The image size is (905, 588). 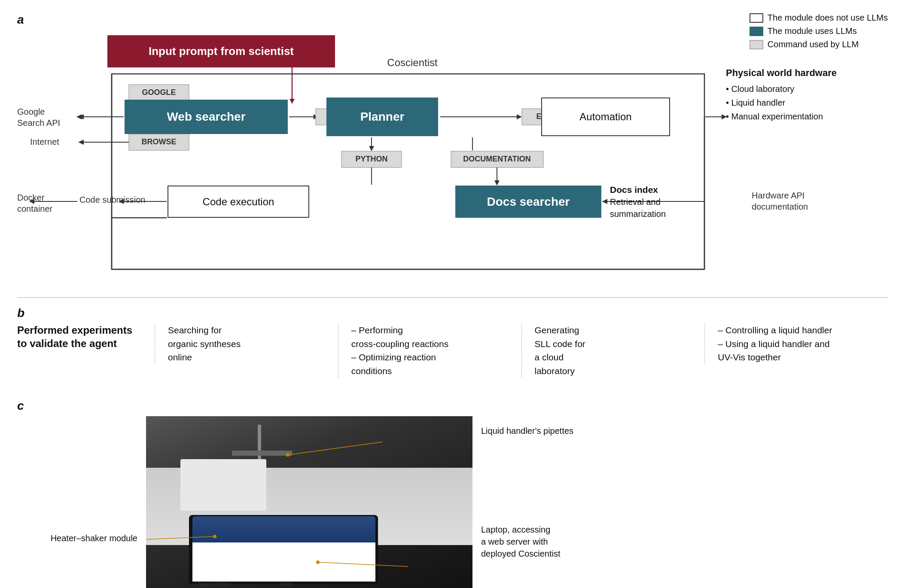 What do you see at coordinates (247, 344) in the screenshot?
I see `section-b-col-1: Searching fororganic synthesesonline` at bounding box center [247, 344].